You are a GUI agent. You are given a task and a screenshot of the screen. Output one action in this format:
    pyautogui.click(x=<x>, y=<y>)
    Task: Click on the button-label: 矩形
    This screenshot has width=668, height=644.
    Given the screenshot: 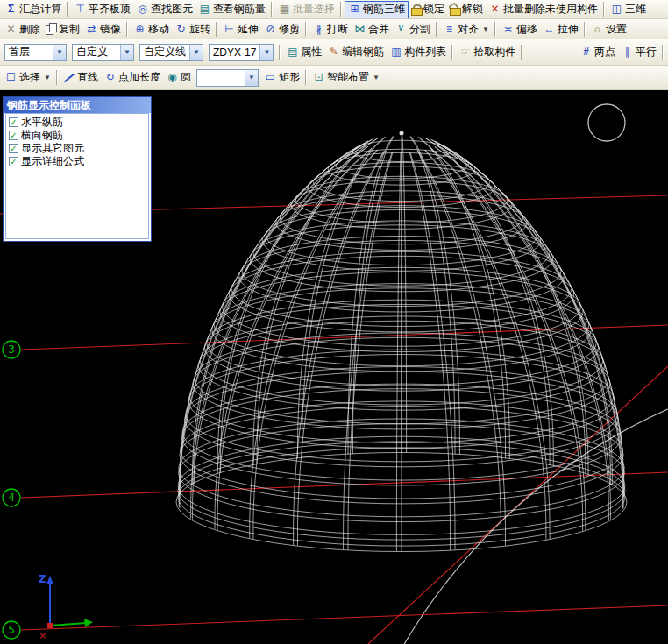 What is the action you would take?
    pyautogui.click(x=289, y=77)
    